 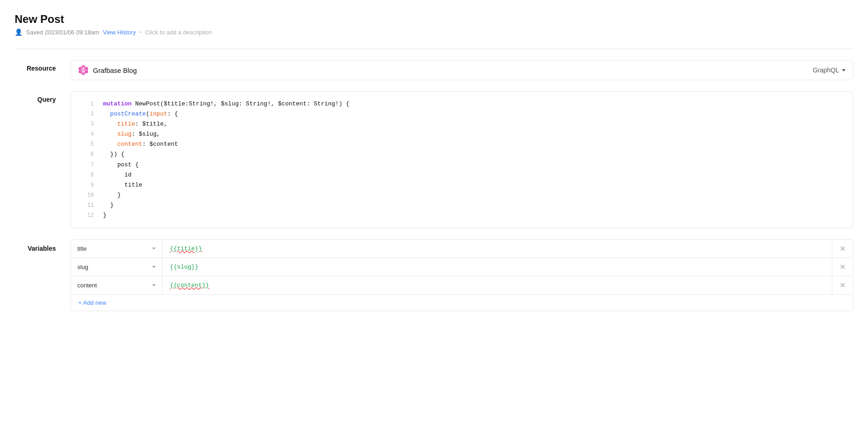 What do you see at coordinates (87, 205) in the screenshot?
I see `line-num-11: 11` at bounding box center [87, 205].